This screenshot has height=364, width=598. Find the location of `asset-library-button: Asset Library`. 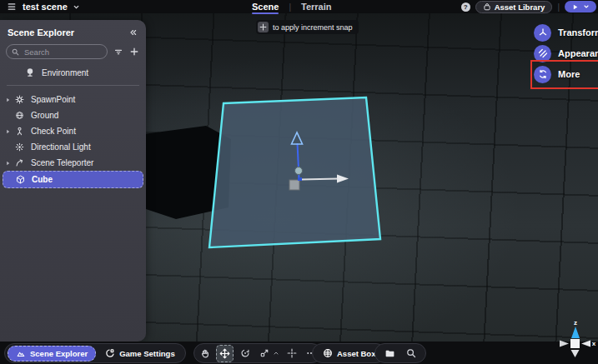

asset-library-button: Asset Library is located at coordinates (514, 7).